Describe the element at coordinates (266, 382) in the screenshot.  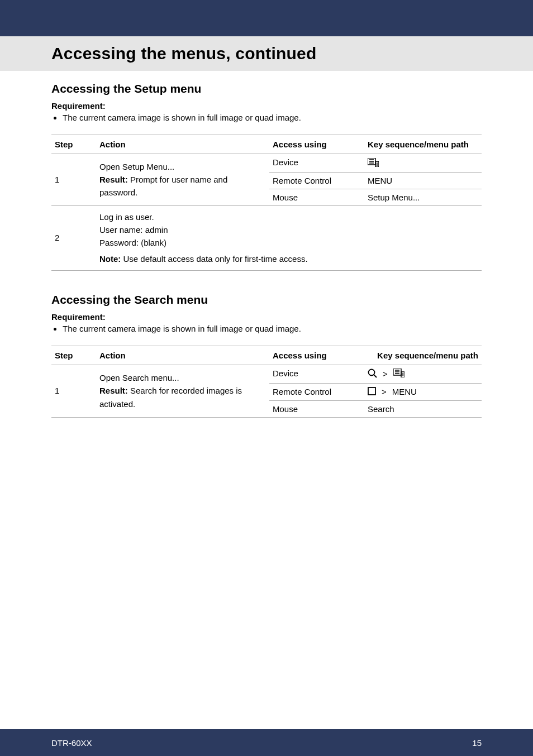
I see `search-table: Step Action Access using Key sequence/me…` at that location.